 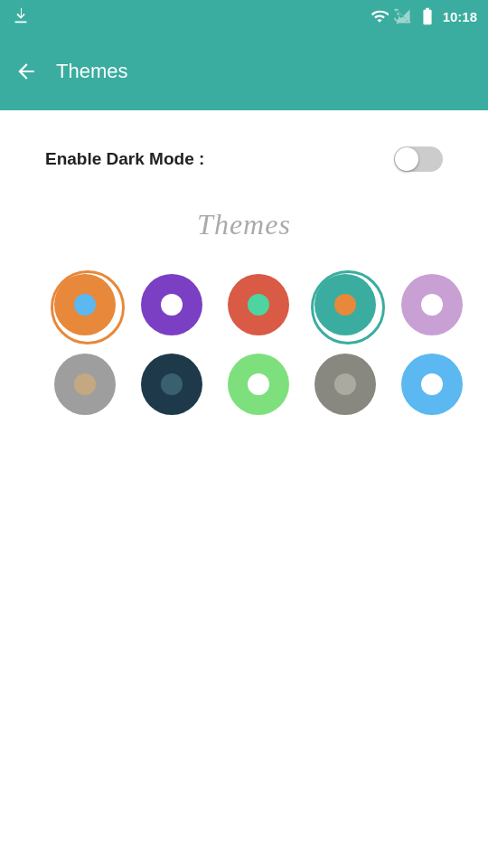 What do you see at coordinates (244, 71) in the screenshot?
I see `app-bar: Themes` at bounding box center [244, 71].